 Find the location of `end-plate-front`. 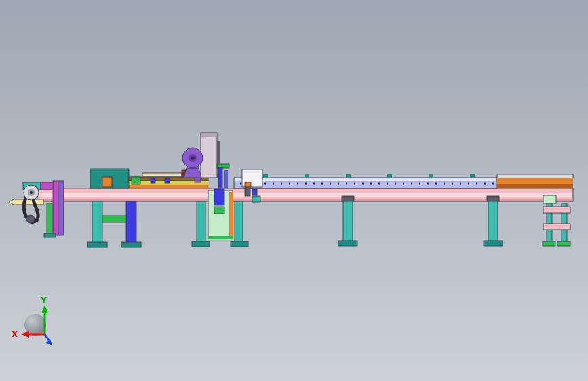

end-plate-front is located at coordinates (56, 208).